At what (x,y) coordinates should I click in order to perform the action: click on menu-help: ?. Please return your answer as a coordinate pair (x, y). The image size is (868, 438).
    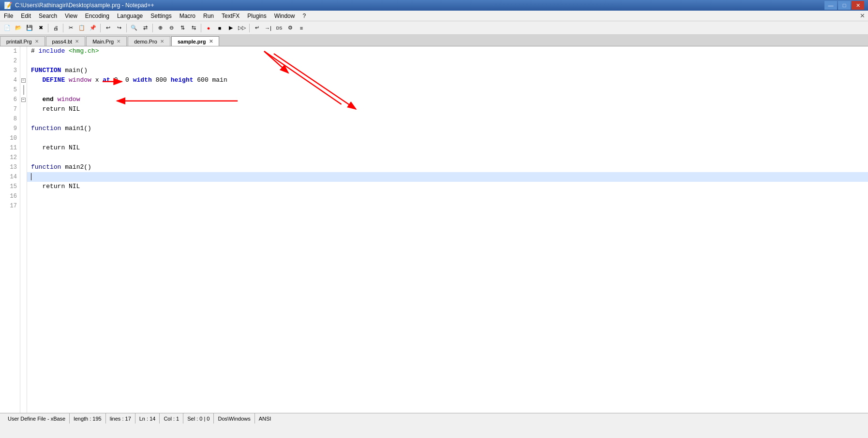
    Looking at the image, I should click on (304, 16).